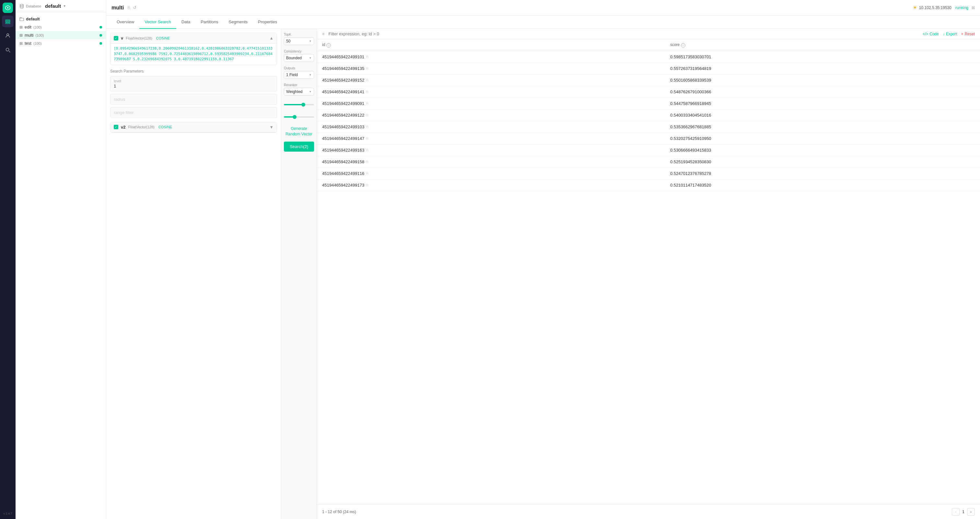 This screenshot has height=519, width=980. I want to click on nav-icon-search, so click(8, 50).